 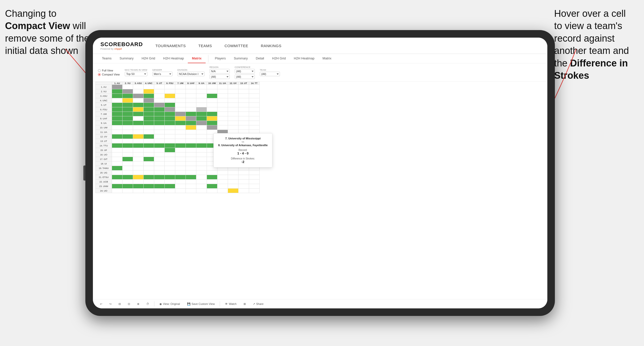 What do you see at coordinates (178, 123) in the screenshot?
I see `table-row: 9. UA` at bounding box center [178, 123].